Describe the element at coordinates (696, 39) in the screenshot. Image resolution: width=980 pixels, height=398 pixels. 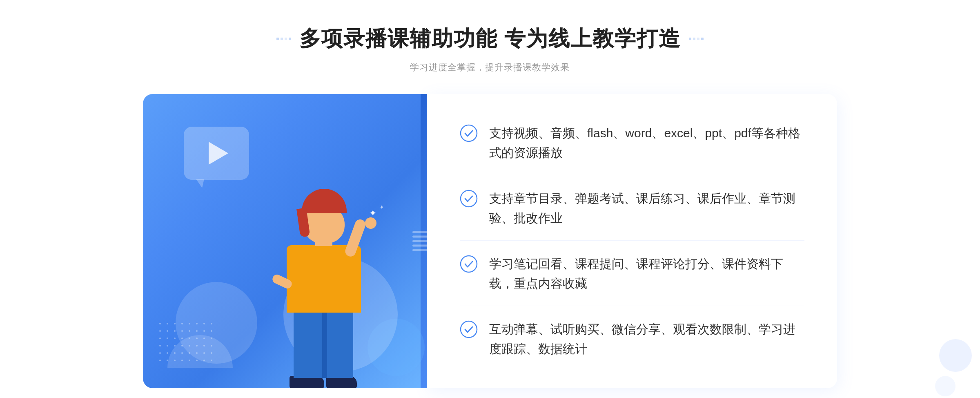
I see `title-decoration-right` at that location.